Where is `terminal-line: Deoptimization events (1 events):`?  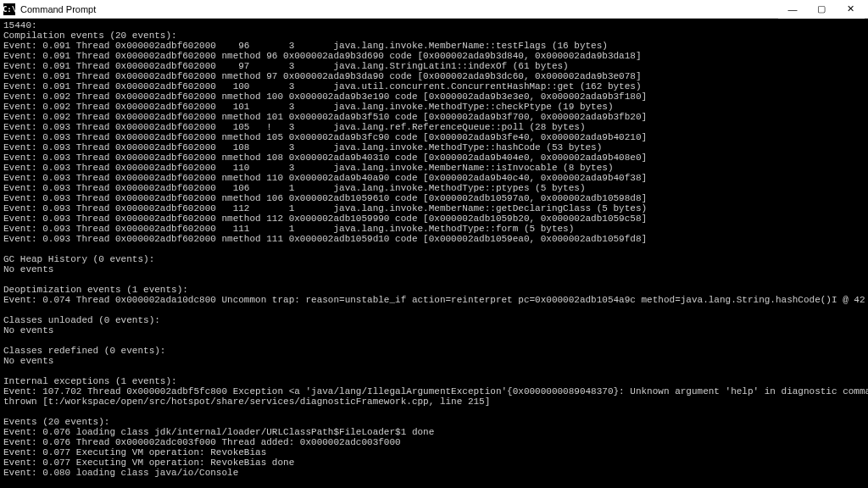 terminal-line: Deoptimization events (1 events): is located at coordinates (434, 290).